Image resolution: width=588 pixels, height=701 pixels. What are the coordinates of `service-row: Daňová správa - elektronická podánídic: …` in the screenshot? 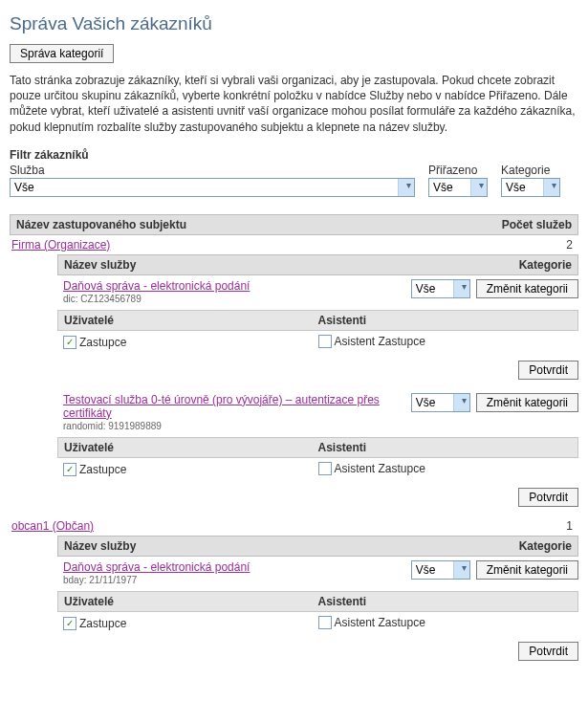 It's located at (317, 291).